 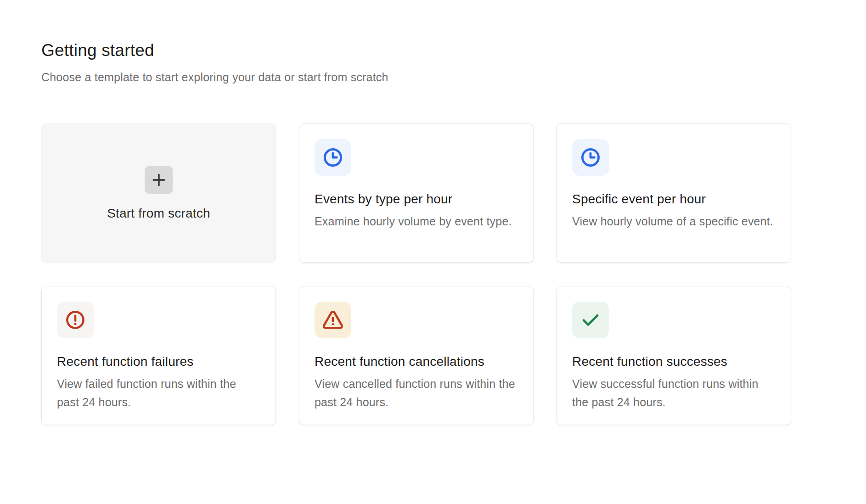 I want to click on card-title: Recent function cancellations, so click(x=416, y=362).